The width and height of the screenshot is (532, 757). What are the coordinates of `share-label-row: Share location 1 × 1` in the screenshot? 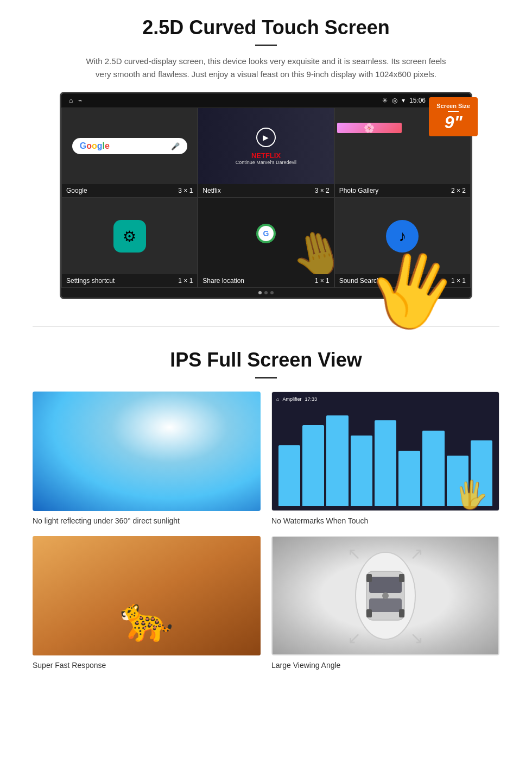 It's located at (266, 281).